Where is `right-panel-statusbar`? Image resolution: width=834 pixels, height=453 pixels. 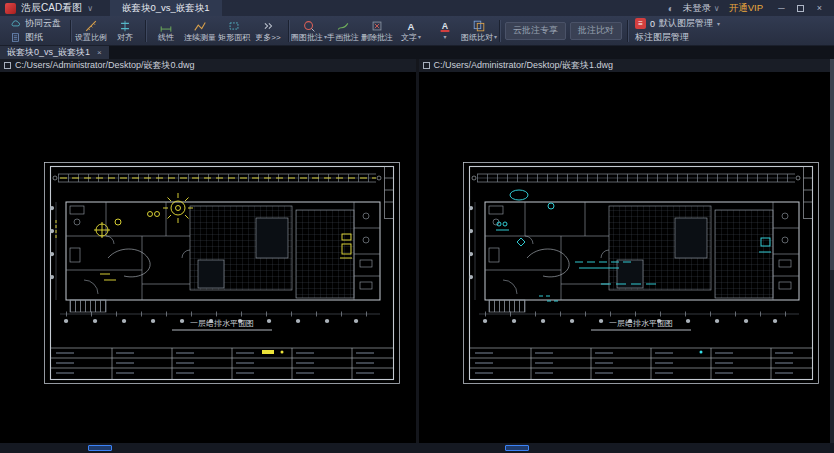
right-panel-statusbar is located at coordinates (626, 448).